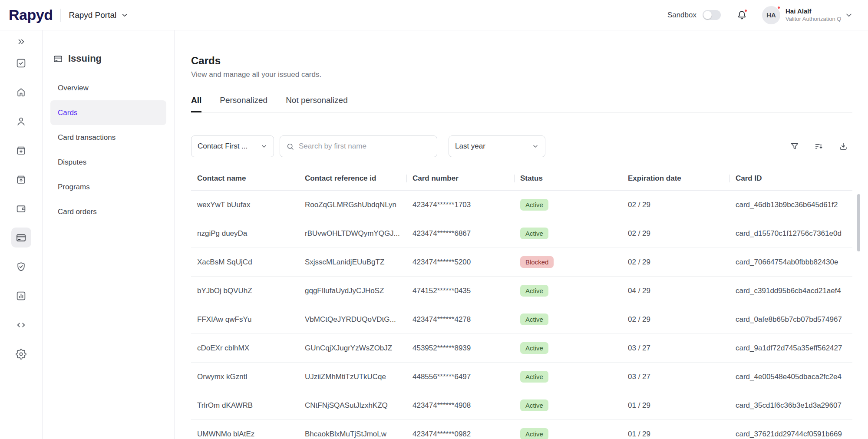 The width and height of the screenshot is (868, 439). Describe the element at coordinates (109, 234) in the screenshot. I see `issuing-sidebar: Issuing Overview Cards Card transactions…` at that location.